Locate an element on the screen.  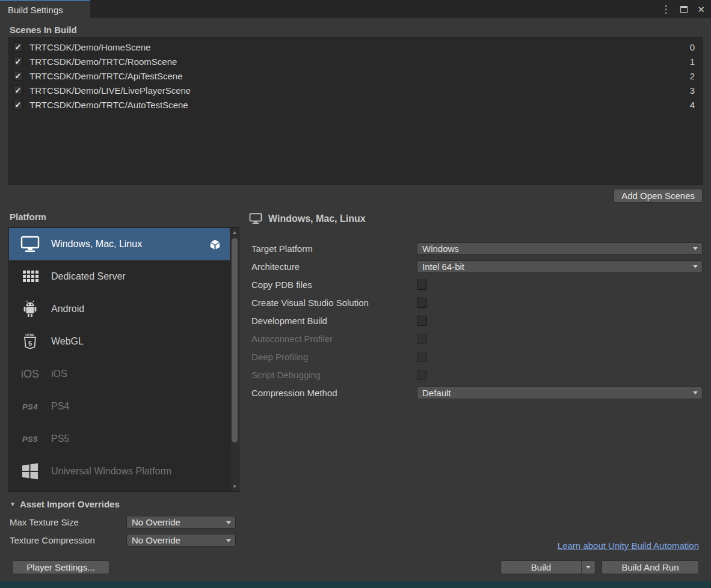
platform-item-dedicated-server: Dedicated Server is located at coordinates (119, 277).